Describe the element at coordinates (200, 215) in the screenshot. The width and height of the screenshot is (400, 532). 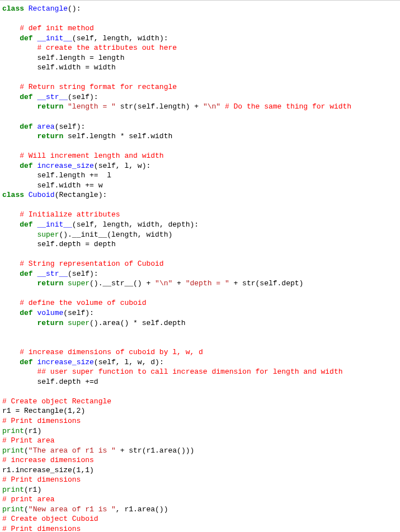
I see `code-line: # Initialize attributes` at that location.